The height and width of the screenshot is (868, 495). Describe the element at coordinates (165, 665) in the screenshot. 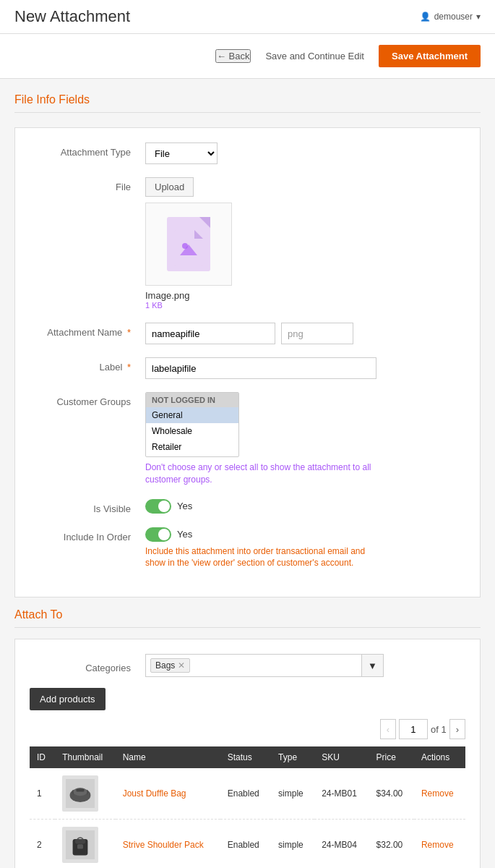

I see `category-tag-label: Bags` at that location.